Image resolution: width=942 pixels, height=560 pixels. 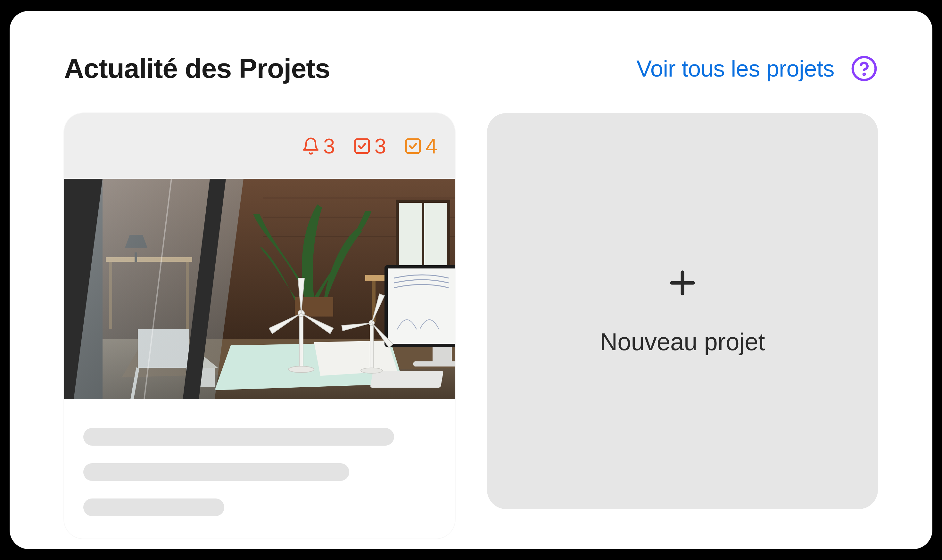 What do you see at coordinates (197, 68) in the screenshot?
I see `section-title: Actualité des Projets` at bounding box center [197, 68].